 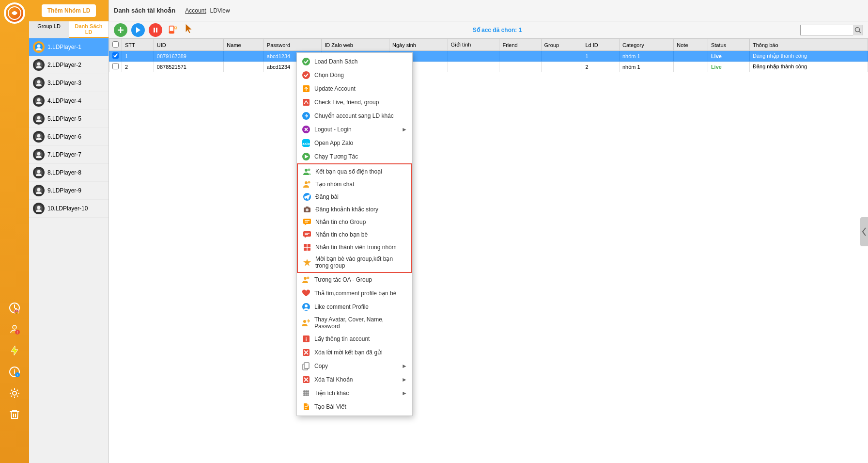 I want to click on tab-group-ld: Group LD, so click(x=49, y=30).